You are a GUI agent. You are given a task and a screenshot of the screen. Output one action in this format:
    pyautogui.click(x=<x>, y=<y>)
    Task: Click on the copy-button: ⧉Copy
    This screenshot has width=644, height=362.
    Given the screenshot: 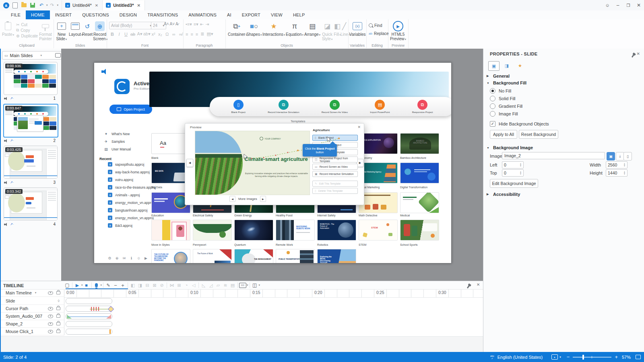 What is the action you would take?
    pyautogui.click(x=27, y=30)
    